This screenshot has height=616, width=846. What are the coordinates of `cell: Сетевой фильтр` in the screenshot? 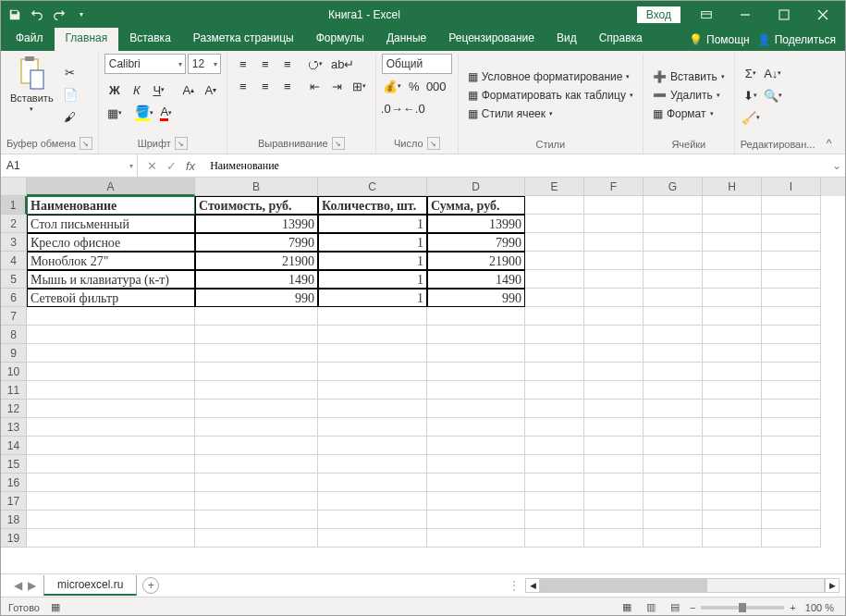 It's located at (111, 298).